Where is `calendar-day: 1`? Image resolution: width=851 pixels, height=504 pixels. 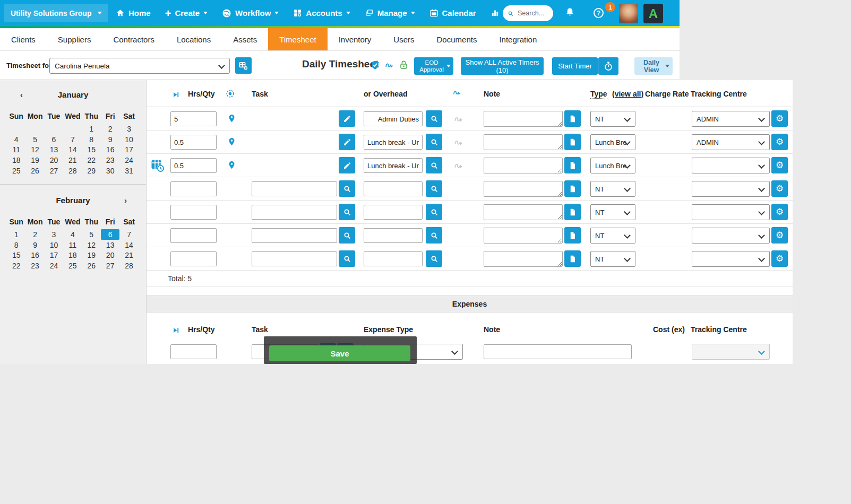 calendar-day: 1 is located at coordinates (91, 129).